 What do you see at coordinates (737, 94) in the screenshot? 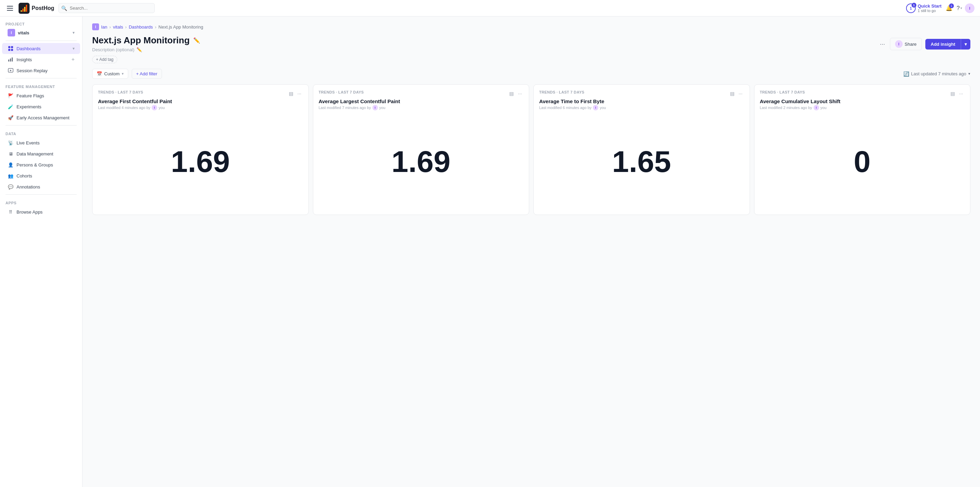
I see `card-actions-avg-ttfb: ▤ ···` at bounding box center [737, 94].